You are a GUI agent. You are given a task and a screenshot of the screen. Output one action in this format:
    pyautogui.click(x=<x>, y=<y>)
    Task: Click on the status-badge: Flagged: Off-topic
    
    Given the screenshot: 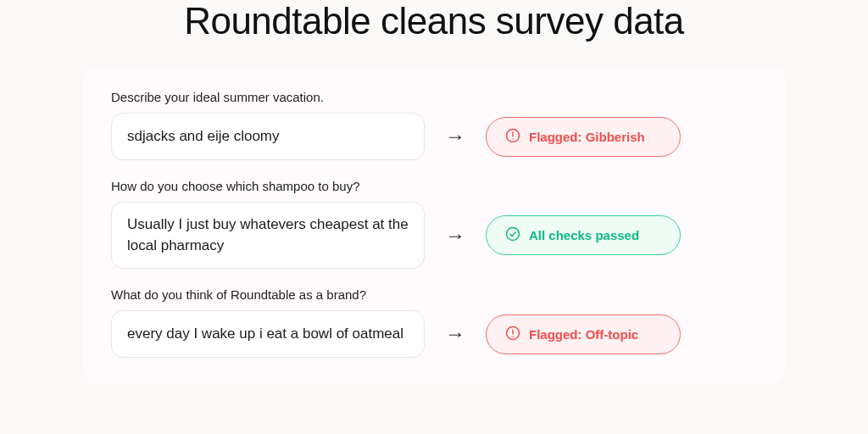 What is the action you would take?
    pyautogui.click(x=583, y=334)
    